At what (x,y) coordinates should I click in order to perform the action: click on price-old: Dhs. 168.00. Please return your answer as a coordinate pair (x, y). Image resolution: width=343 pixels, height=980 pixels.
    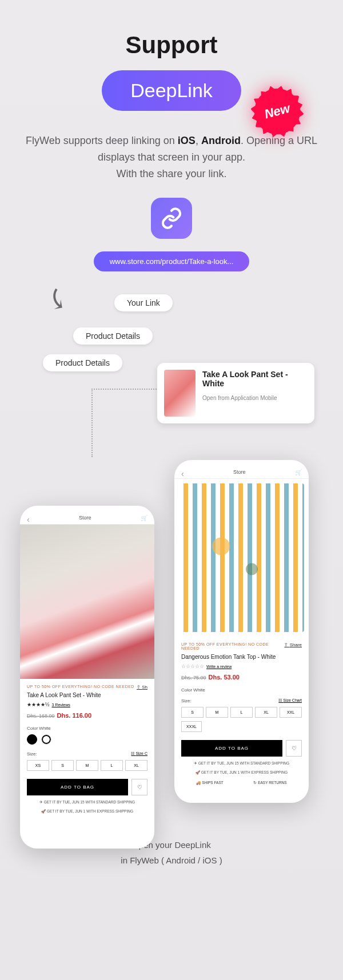
    Looking at the image, I should click on (41, 716).